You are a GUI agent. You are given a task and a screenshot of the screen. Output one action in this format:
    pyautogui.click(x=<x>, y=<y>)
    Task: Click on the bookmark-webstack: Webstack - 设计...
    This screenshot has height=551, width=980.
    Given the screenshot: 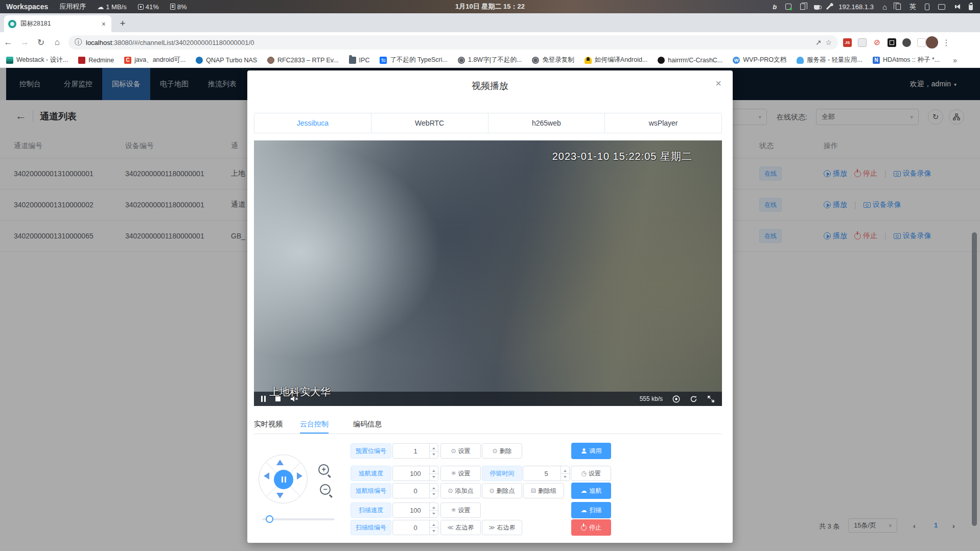 What is the action you would take?
    pyautogui.click(x=37, y=60)
    